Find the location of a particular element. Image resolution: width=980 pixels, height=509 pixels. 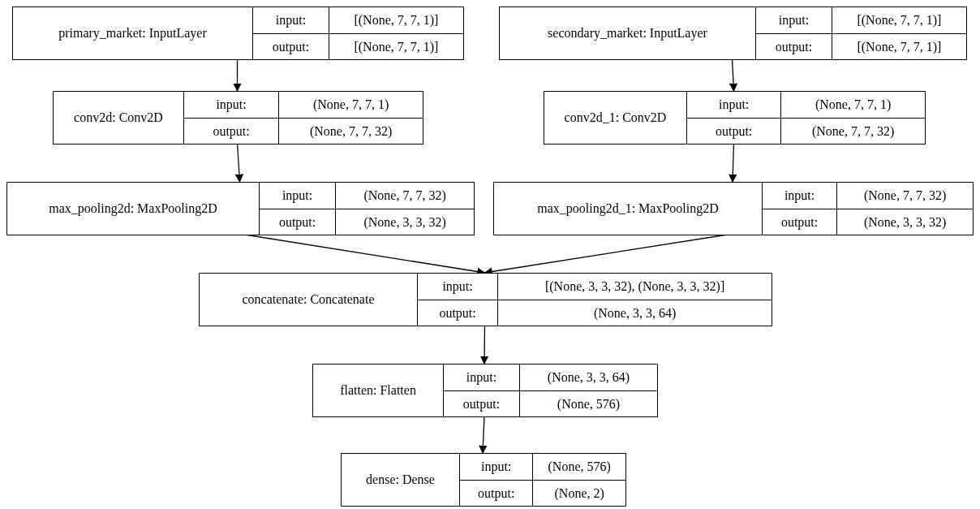

layer-node-primary-input: primary_market: InputLayerinput:[(None, … is located at coordinates (239, 33).